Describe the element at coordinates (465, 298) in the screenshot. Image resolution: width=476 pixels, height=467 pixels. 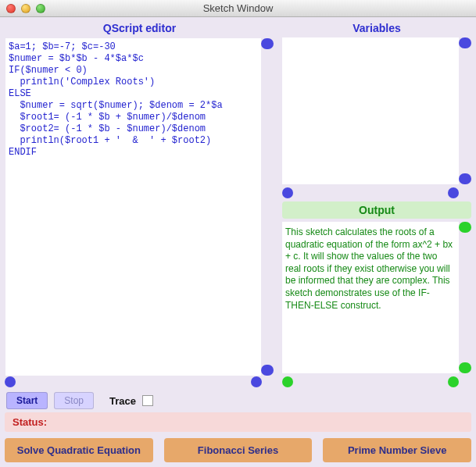
I see `output-v-scrollbar` at that location.